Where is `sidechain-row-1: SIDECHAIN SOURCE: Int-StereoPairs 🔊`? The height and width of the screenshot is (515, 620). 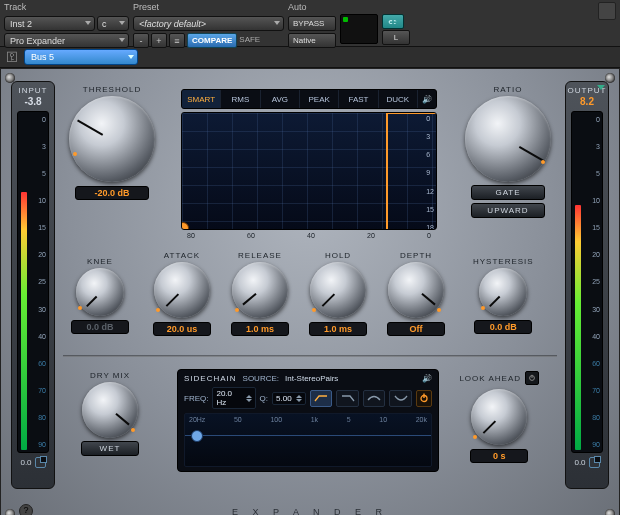
sidechain-row-1: SIDECHAIN SOURCE: Int-StereoPairs 🔊 is located at coordinates (308, 378).